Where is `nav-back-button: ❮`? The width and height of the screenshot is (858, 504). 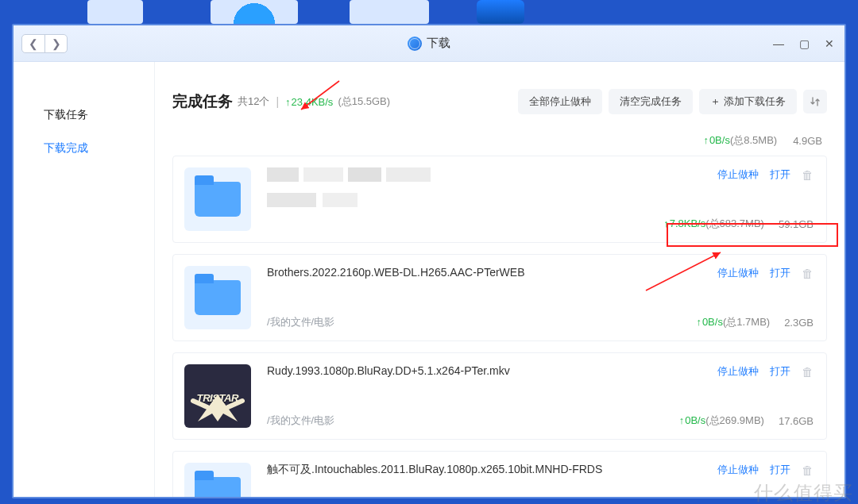
nav-back-button: ❮ is located at coordinates (33, 44).